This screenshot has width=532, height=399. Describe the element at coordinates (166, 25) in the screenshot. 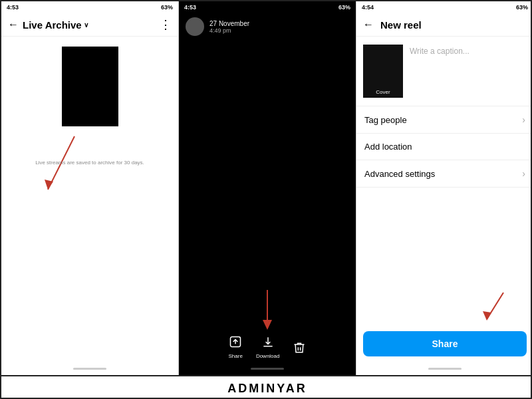

I see `more-options-icon: ⋮` at that location.